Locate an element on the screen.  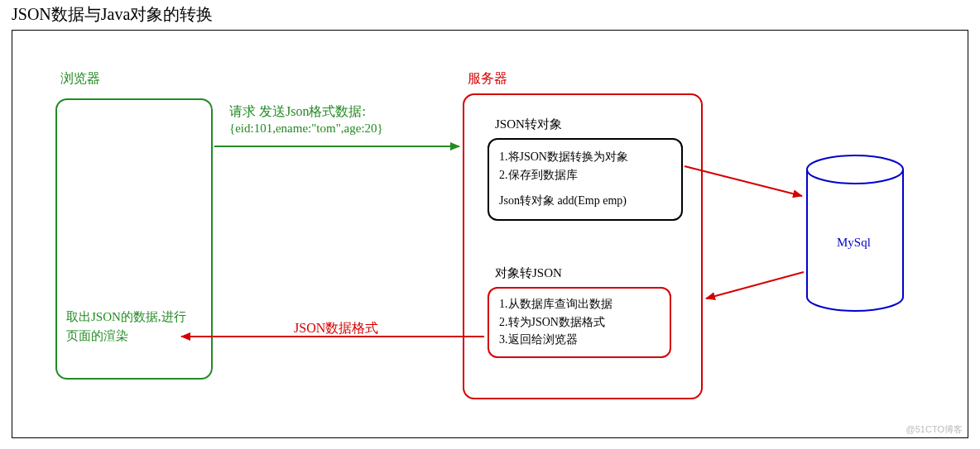
json2obj-box: 1.将JSON数据转换为对象 2.保存到数据库 Json转对象 add(Emp … is located at coordinates (585, 179).